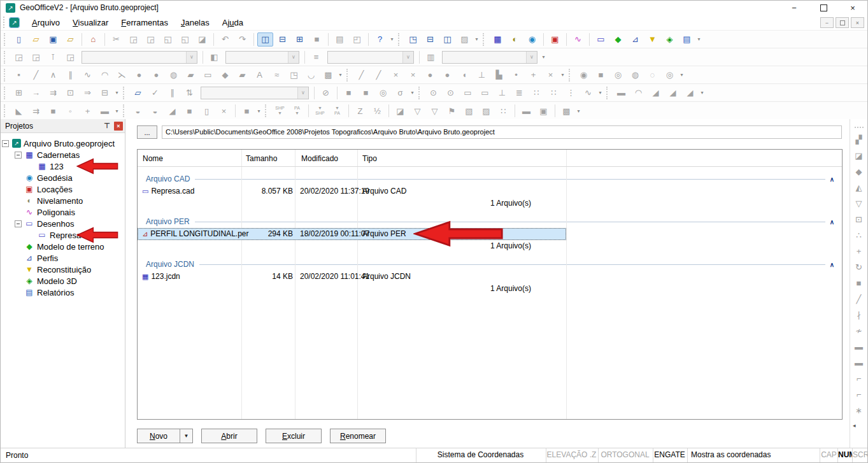 The width and height of the screenshot is (868, 463). Describe the element at coordinates (859, 127) in the screenshot. I see `palette-grip` at that location.